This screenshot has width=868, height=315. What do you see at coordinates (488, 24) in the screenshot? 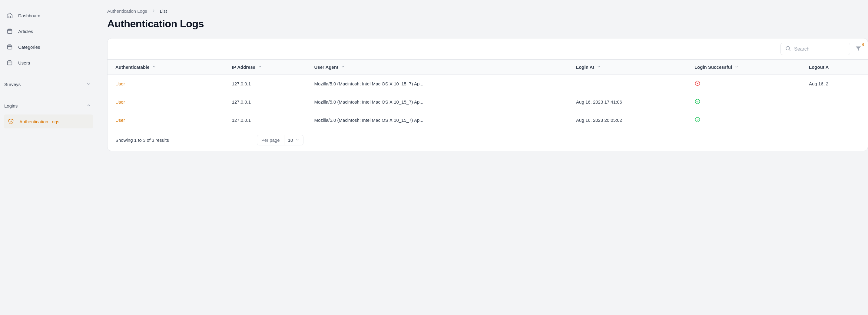
I see `page-title: Authentication Logs` at bounding box center [488, 24].